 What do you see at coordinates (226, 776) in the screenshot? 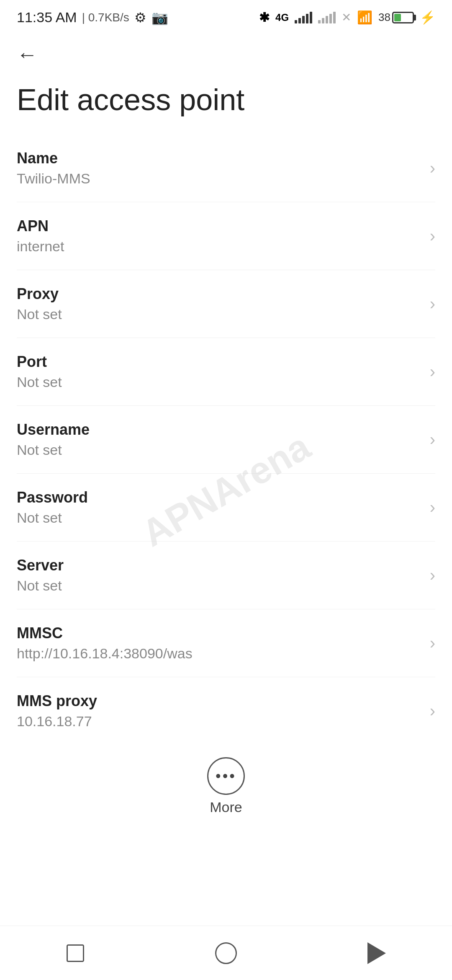
I see `more-dots-icon: •••` at bounding box center [226, 776].